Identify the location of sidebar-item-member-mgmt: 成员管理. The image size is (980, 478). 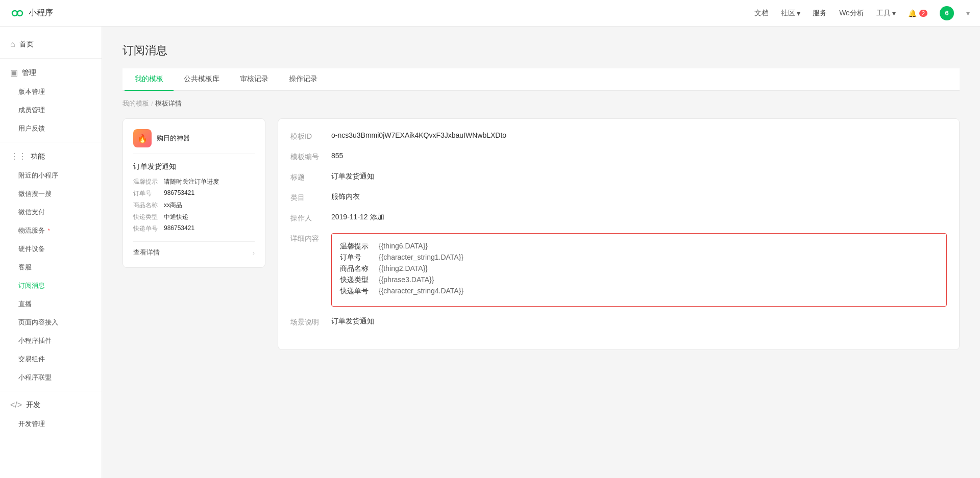
(51, 110).